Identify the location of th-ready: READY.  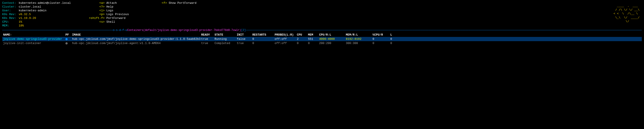
(208, 35).